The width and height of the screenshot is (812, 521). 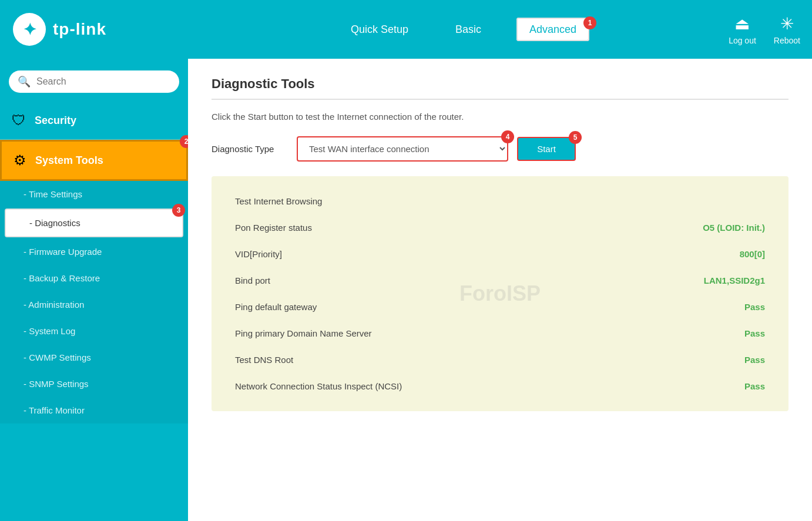 What do you see at coordinates (94, 384) in the screenshot?
I see `sidebar-item-snmp-settings: - SNMP Settings` at bounding box center [94, 384].